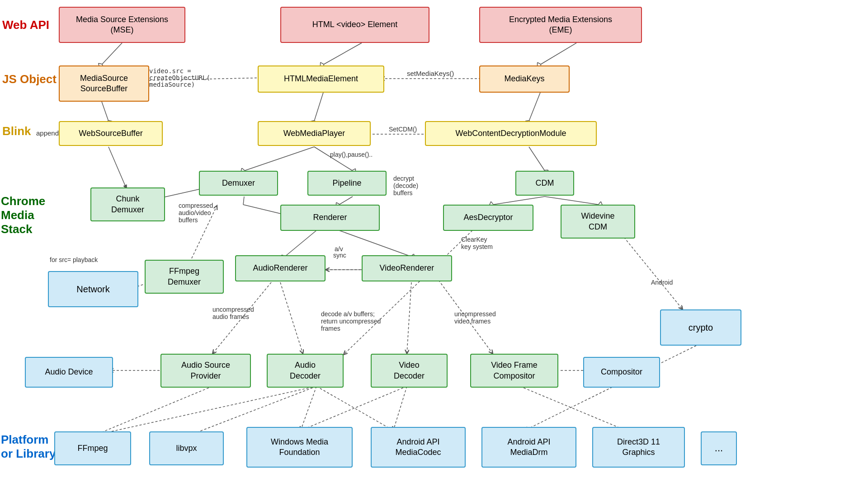 This screenshot has width=868, height=487. I want to click on box-webmediaplayer: WebMediaPlayer, so click(314, 134).